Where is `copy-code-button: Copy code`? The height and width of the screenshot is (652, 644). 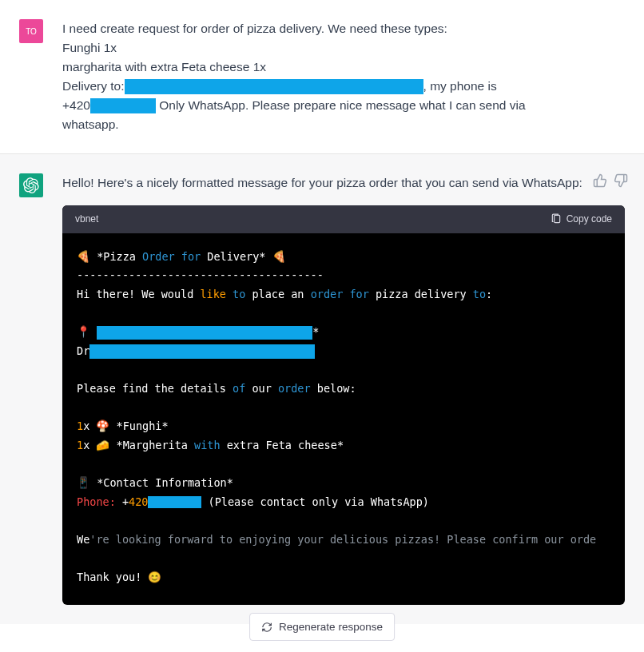 copy-code-button: Copy code is located at coordinates (582, 219).